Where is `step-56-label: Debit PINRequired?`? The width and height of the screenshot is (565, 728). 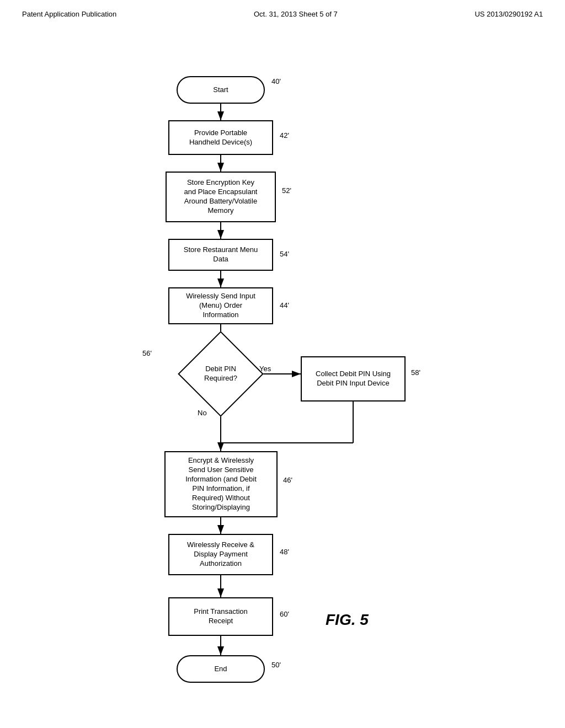
step-56-label: Debit PINRequired? is located at coordinates (221, 374).